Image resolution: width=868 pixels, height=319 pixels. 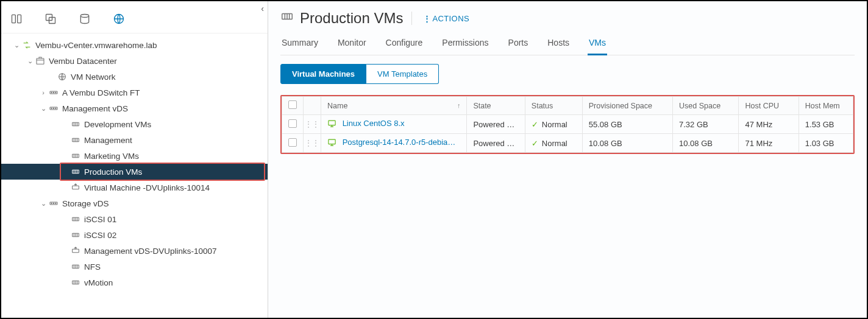 What do you see at coordinates (134, 77) in the screenshot?
I see `tree-node-vm-network: VM Network` at bounding box center [134, 77].